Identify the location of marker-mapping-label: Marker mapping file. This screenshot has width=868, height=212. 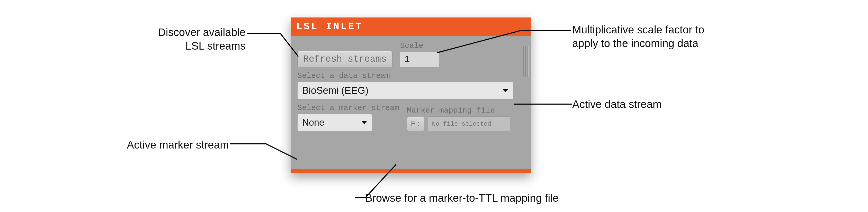
(458, 110).